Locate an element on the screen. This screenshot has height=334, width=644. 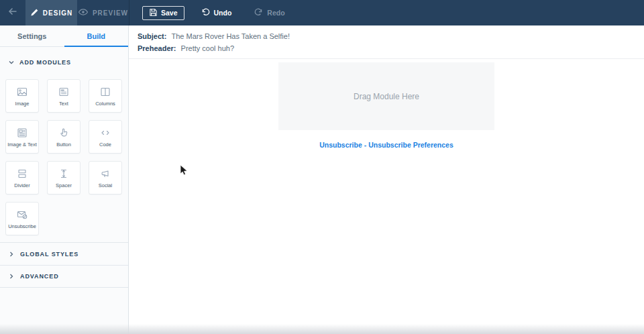
section-advanced: ADVANCED is located at coordinates (64, 276).